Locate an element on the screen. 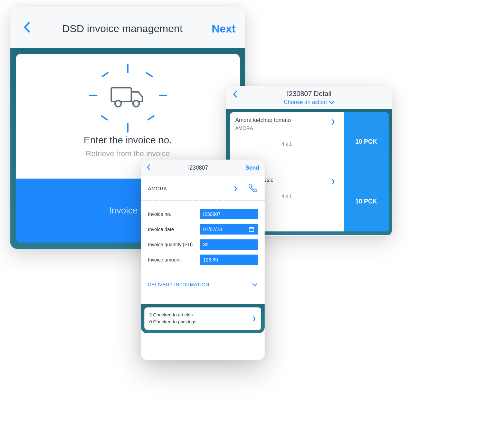  section-label: DELIVERY INFORMATION is located at coordinates (179, 285).